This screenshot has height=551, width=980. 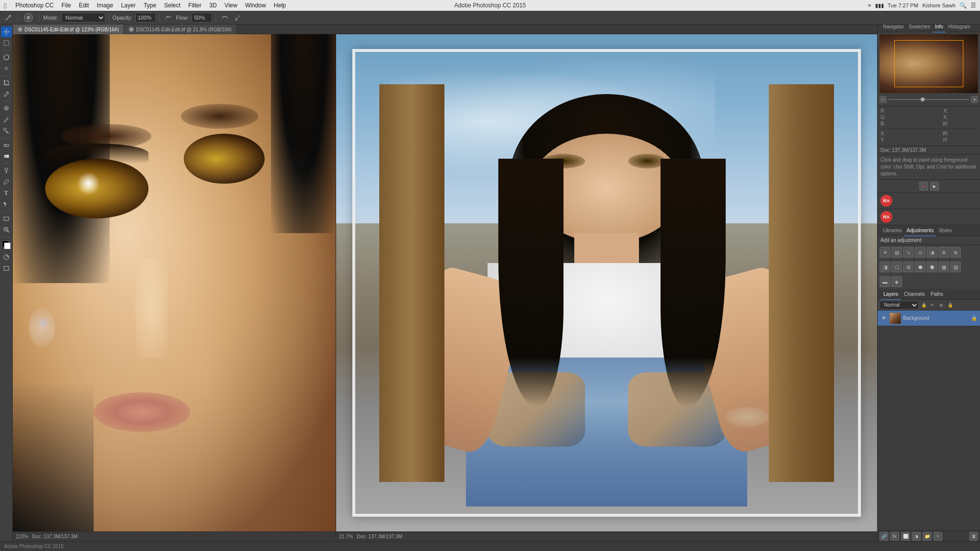 I want to click on tool-gradient, so click(x=6, y=156).